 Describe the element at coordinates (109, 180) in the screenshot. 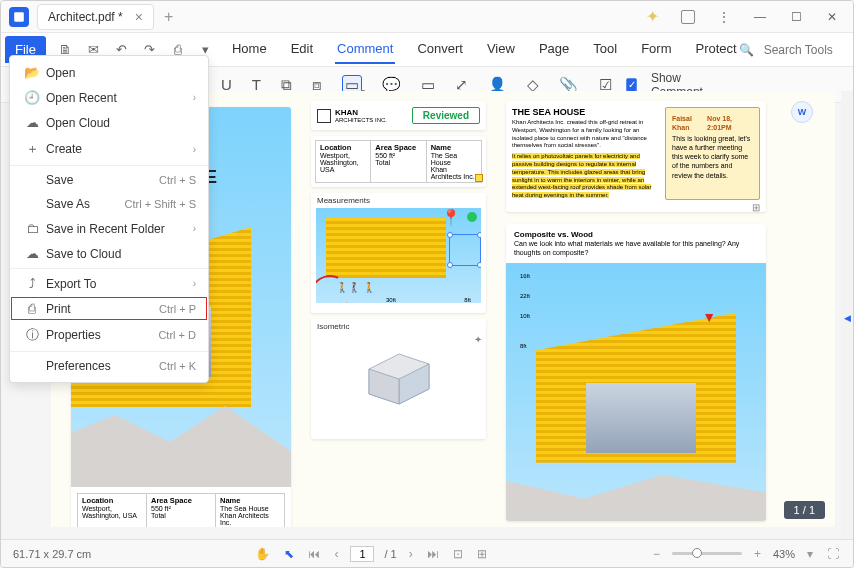

I see `file-save: SaveCtrl + S` at that location.